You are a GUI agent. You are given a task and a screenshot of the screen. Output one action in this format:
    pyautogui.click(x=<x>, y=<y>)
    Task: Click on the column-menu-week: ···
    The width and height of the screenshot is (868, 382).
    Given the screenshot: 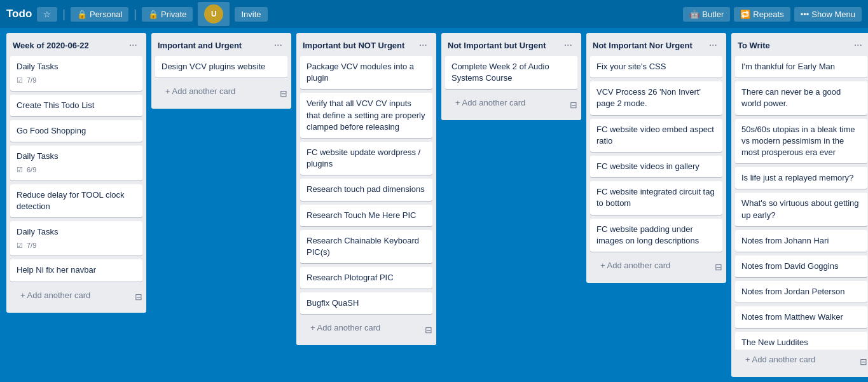 What is the action you would take?
    pyautogui.click(x=134, y=45)
    